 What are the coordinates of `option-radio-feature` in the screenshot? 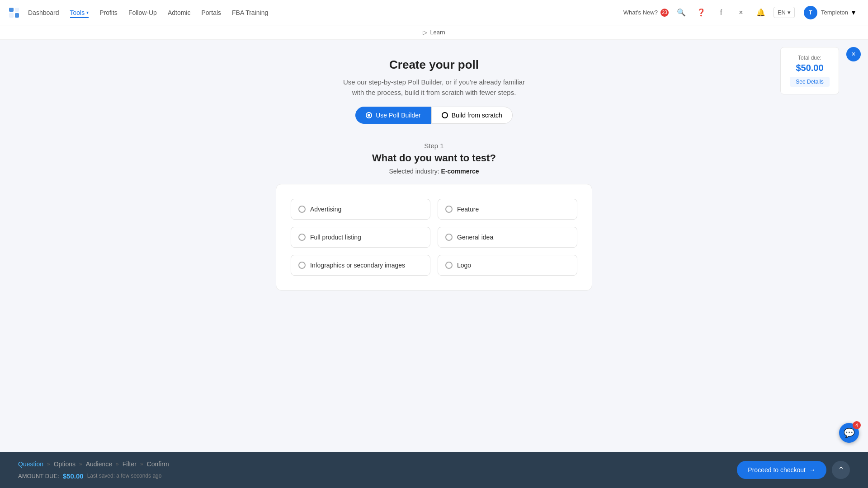 It's located at (449, 209).